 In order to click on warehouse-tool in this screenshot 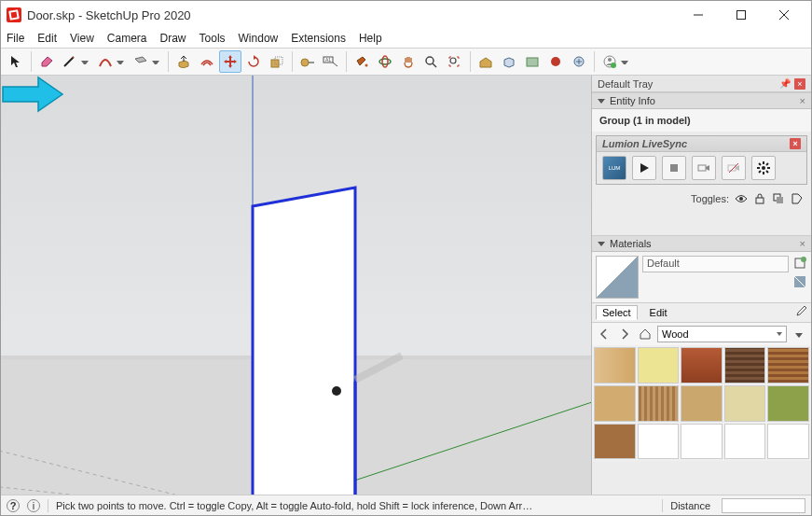, I will do `click(486, 62)`.